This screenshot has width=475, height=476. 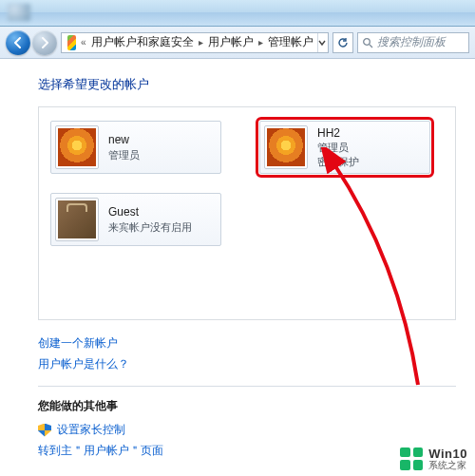 What do you see at coordinates (45, 43) in the screenshot?
I see `arrow-right-icon` at bounding box center [45, 43].